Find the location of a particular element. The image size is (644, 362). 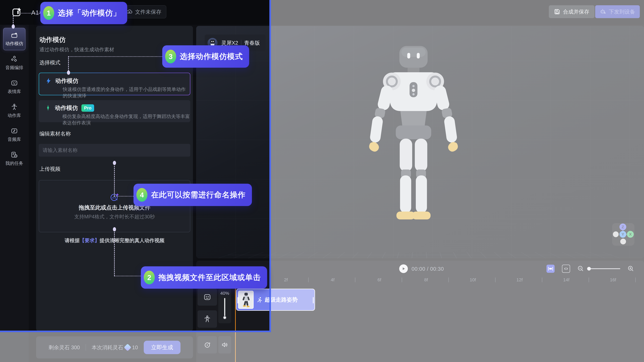

robot-face-icon is located at coordinates (14, 83).